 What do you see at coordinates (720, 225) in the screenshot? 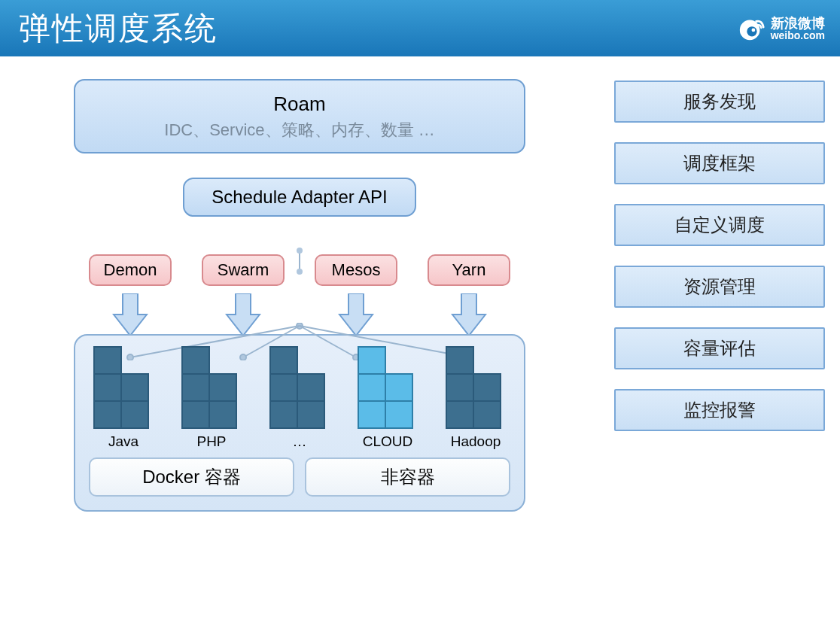
I see `side-custom-schedule: 自定义调度` at bounding box center [720, 225].